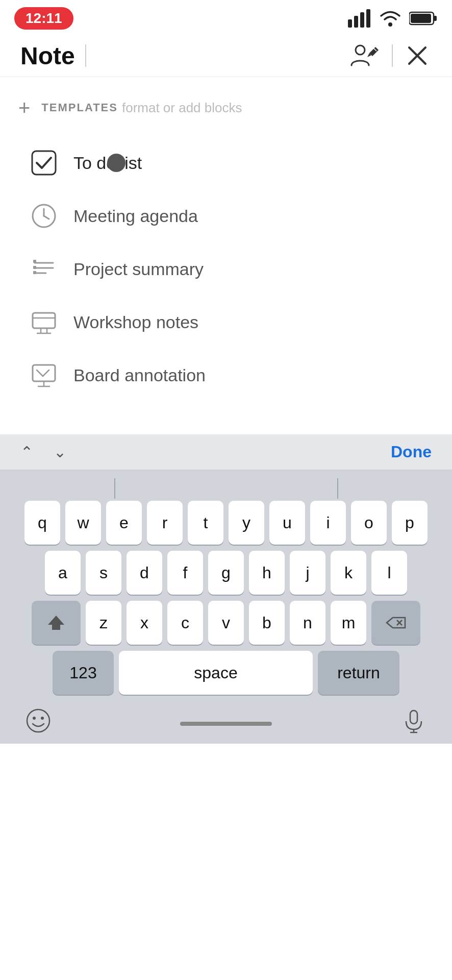 The height and width of the screenshot is (980, 452). Describe the element at coordinates (267, 573) in the screenshot. I see `key-h: h` at that location.